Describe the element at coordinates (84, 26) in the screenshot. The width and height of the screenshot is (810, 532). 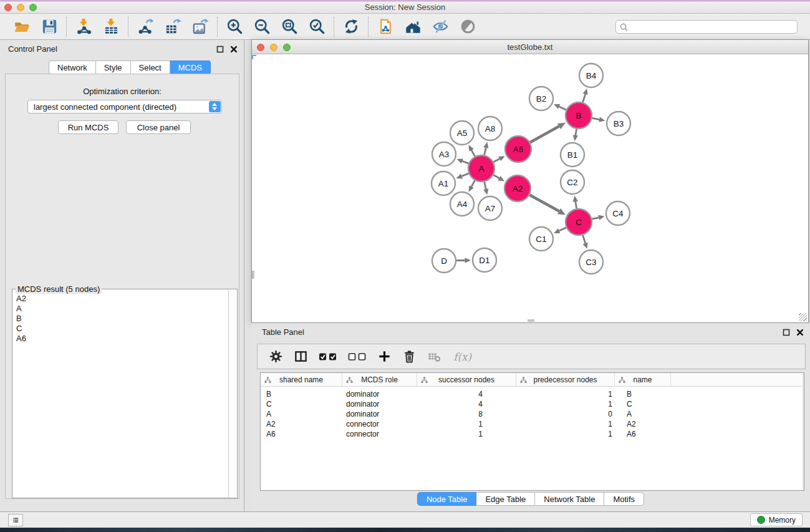
I see `import-network-icon` at that location.